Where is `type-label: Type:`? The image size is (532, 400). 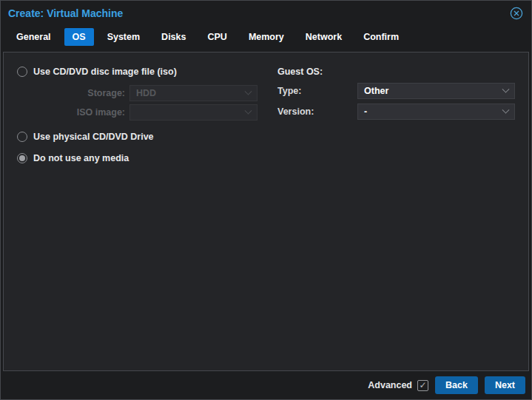 type-label: Type: is located at coordinates (315, 91).